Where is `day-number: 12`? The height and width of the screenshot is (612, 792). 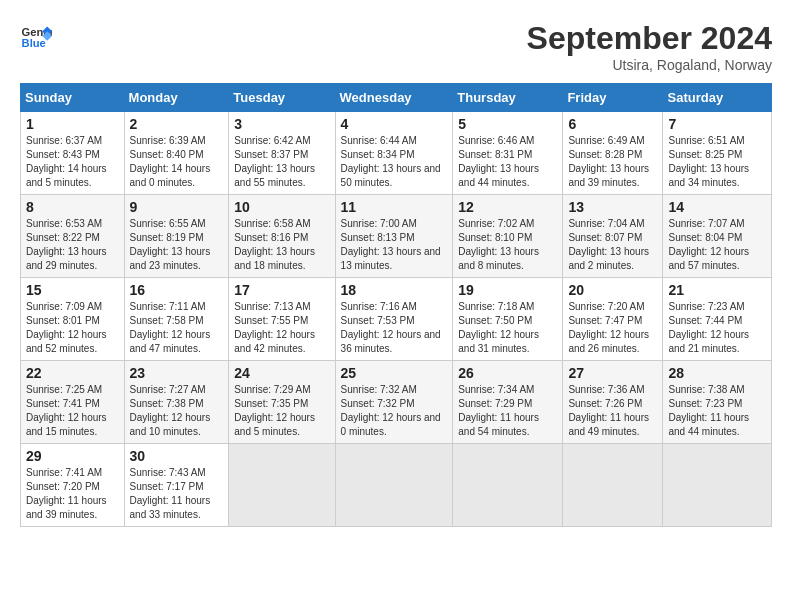 day-number: 12 is located at coordinates (508, 207).